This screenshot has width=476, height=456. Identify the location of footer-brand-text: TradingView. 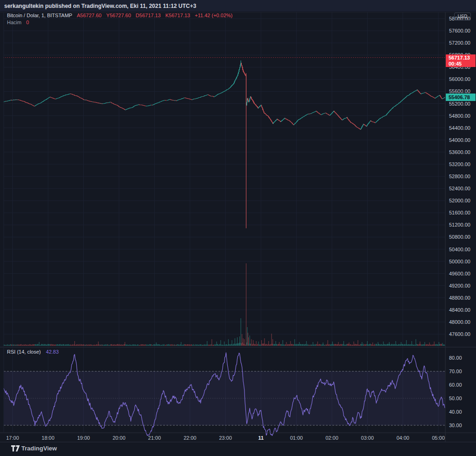
(39, 449).